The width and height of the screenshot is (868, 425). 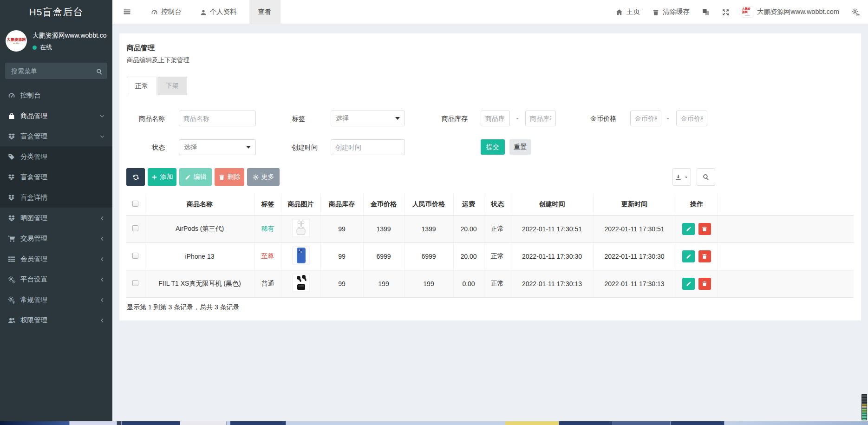 I want to click on user-avatar: 大鹏资源网 wobbt, so click(x=748, y=12).